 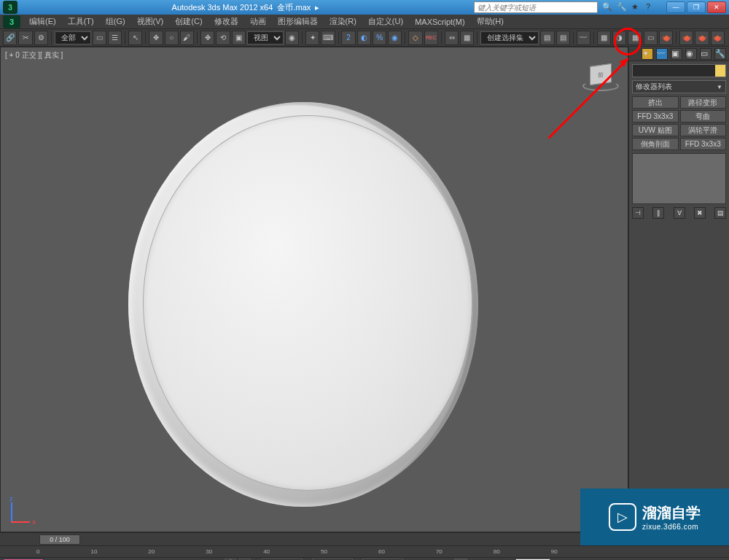 I want to click on mod-ffd1-button: FFD 3x3x3, so click(x=655, y=117).